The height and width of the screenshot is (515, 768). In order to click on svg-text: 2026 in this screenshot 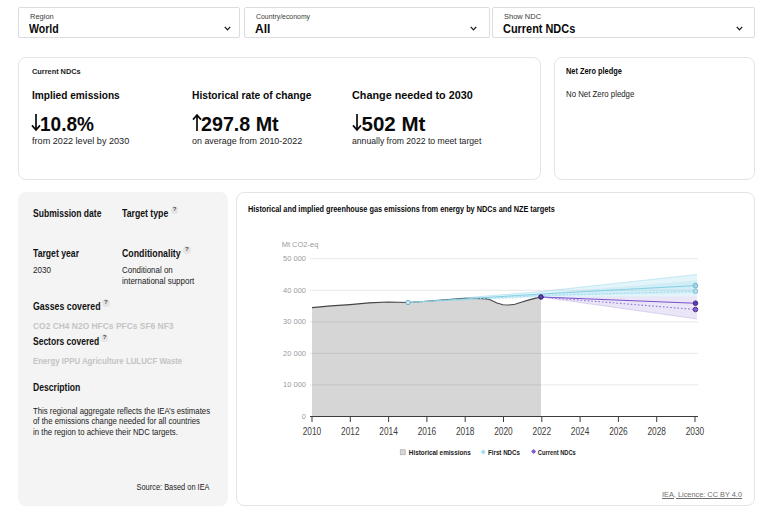, I will do `click(618, 432)`.